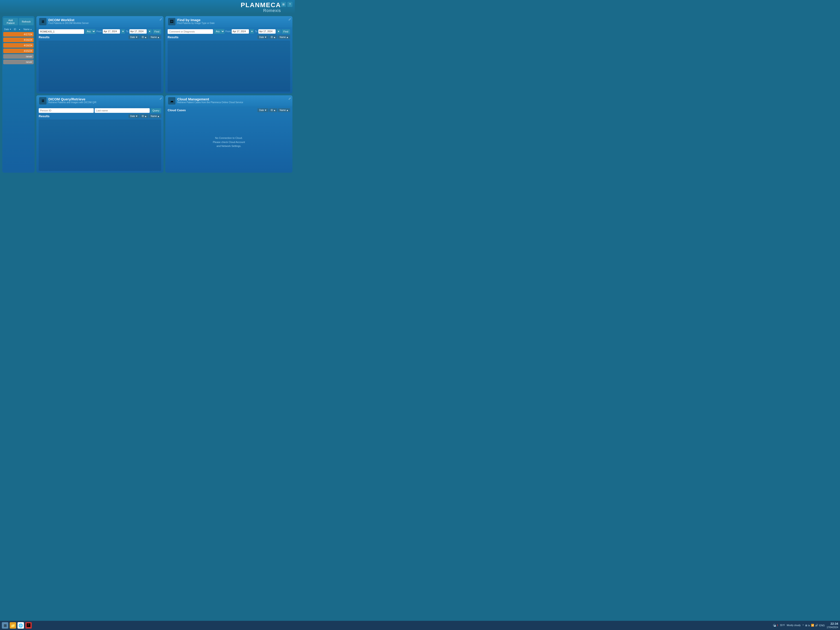 Image resolution: width=840 pixels, height=630 pixels. Describe the element at coordinates (122, 111) in the screenshot. I see `last-name-input` at that location.